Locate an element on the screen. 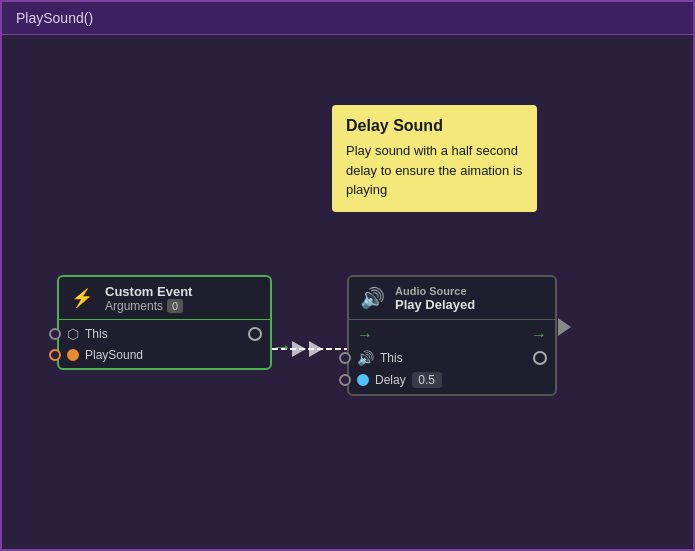 This screenshot has width=695, height=551. pin-delay-dot is located at coordinates (363, 380).